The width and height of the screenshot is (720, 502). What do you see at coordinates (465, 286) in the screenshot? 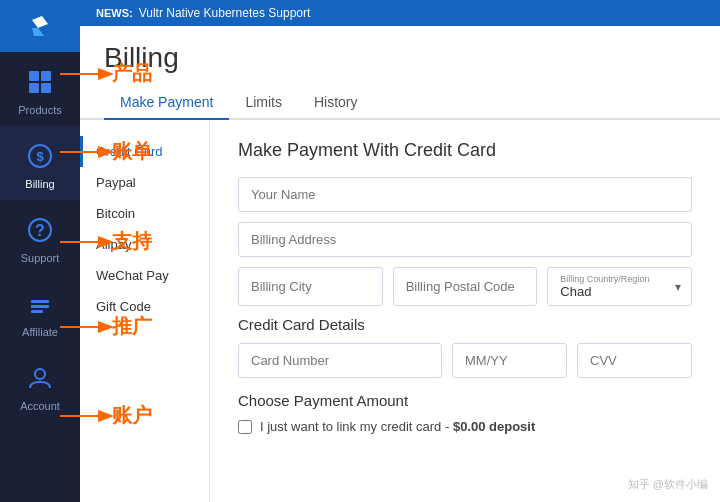
I see `city-postal-country-row: Billing Country/Region Chad ▾` at bounding box center [465, 286].